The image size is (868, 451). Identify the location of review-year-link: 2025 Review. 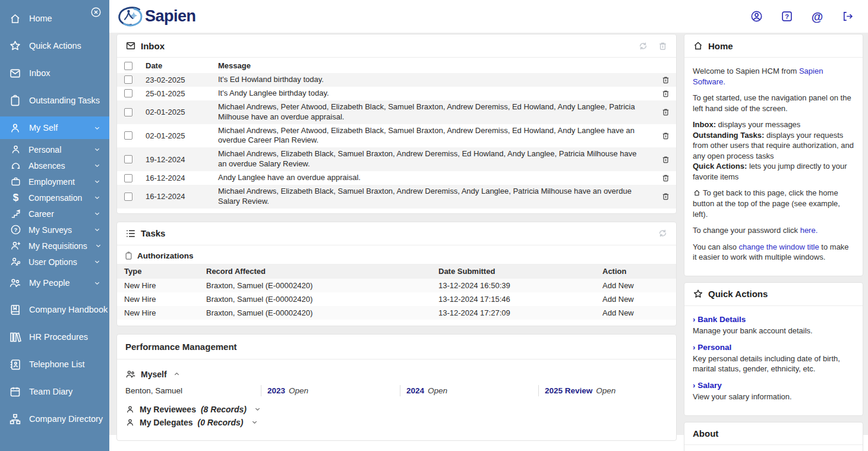
(569, 391).